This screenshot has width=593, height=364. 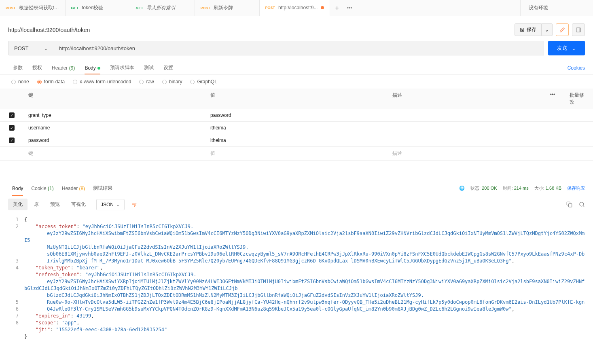 I want to click on header-check, so click(x=12, y=99).